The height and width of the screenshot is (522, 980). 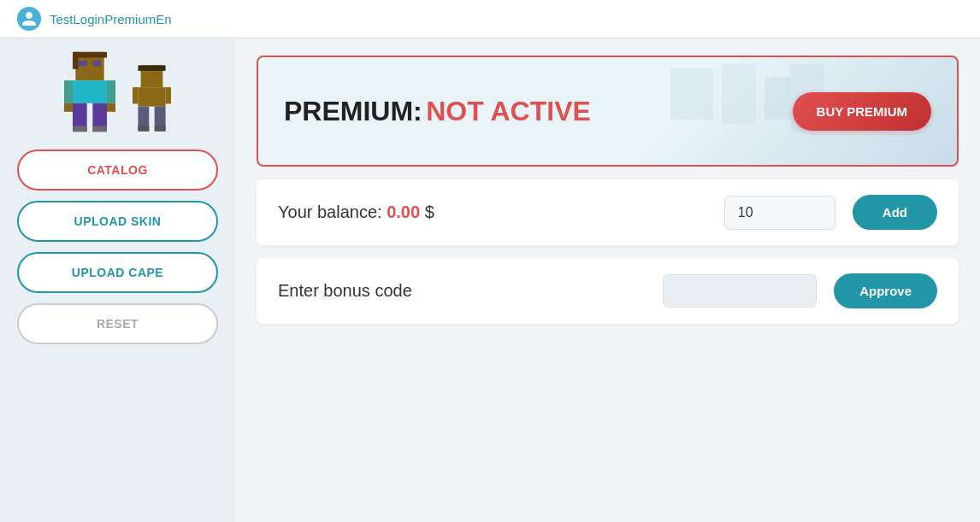 What do you see at coordinates (862, 111) in the screenshot?
I see `buy-premium-button: BUY PREMIUM` at bounding box center [862, 111].